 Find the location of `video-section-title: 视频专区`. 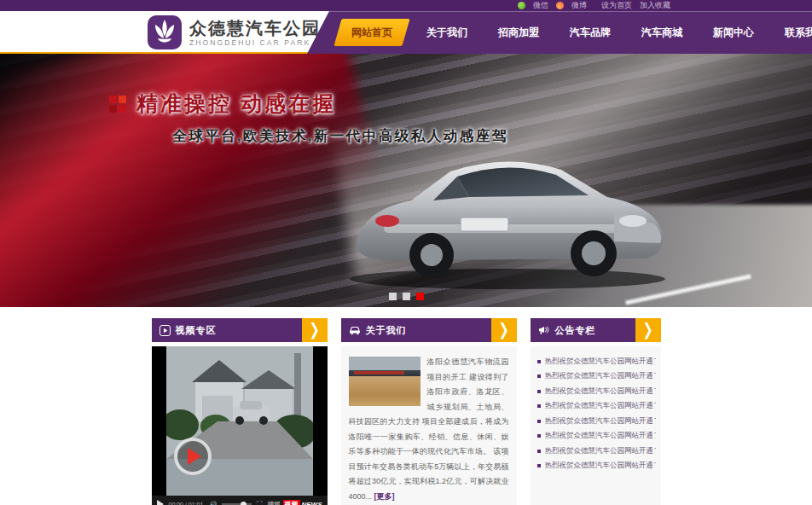

video-section-title: 视频专区 is located at coordinates (196, 331).